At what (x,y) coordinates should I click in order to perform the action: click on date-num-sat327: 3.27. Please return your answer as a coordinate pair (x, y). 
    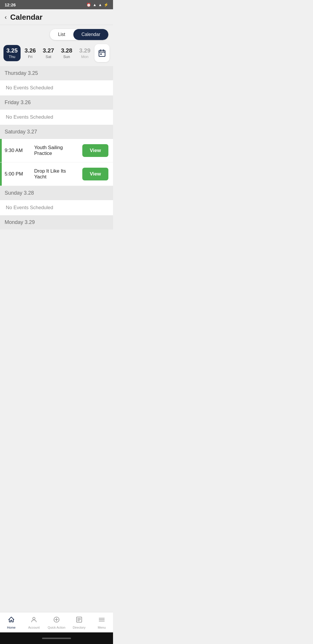
    Looking at the image, I should click on (49, 50).